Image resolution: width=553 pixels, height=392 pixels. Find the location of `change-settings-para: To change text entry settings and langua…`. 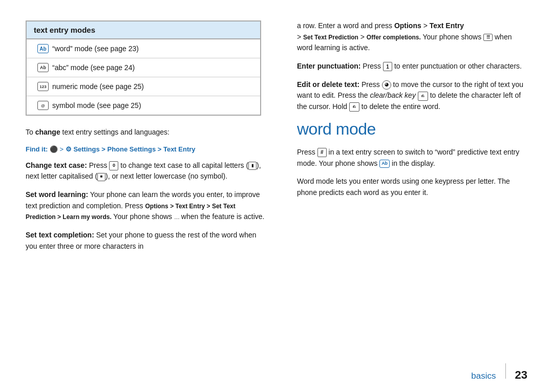

change-settings-para: To change text entry settings and langua… is located at coordinates (146, 133).